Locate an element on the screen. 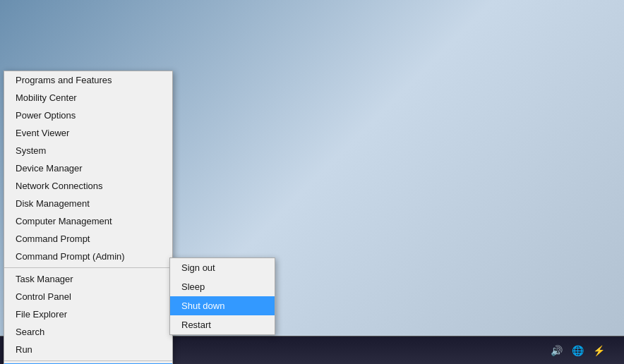  menu-item-search: Search is located at coordinates (88, 332).